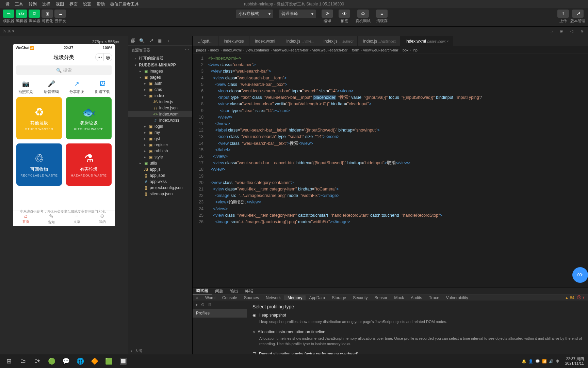 The width and height of the screenshot is (588, 368). What do you see at coordinates (160, 71) in the screenshot?
I see `tree-item: ▸▣images` at bounding box center [160, 71].